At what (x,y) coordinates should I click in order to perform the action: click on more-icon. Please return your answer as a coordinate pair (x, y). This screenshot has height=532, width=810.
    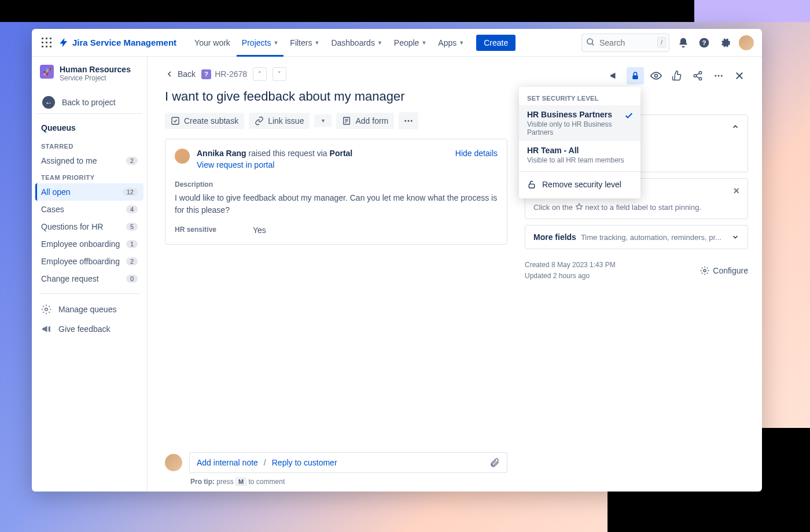
    Looking at the image, I should click on (719, 76).